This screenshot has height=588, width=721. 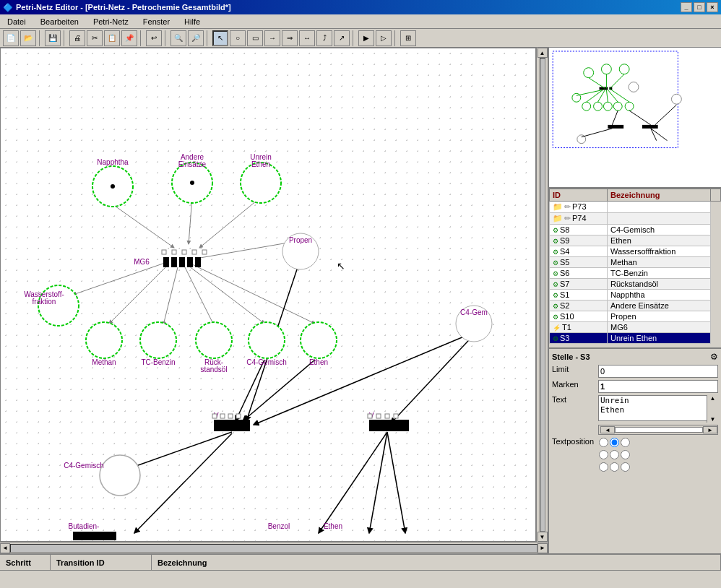 What do you see at coordinates (604, 467) in the screenshot?
I see `textpos-bl` at bounding box center [604, 467].